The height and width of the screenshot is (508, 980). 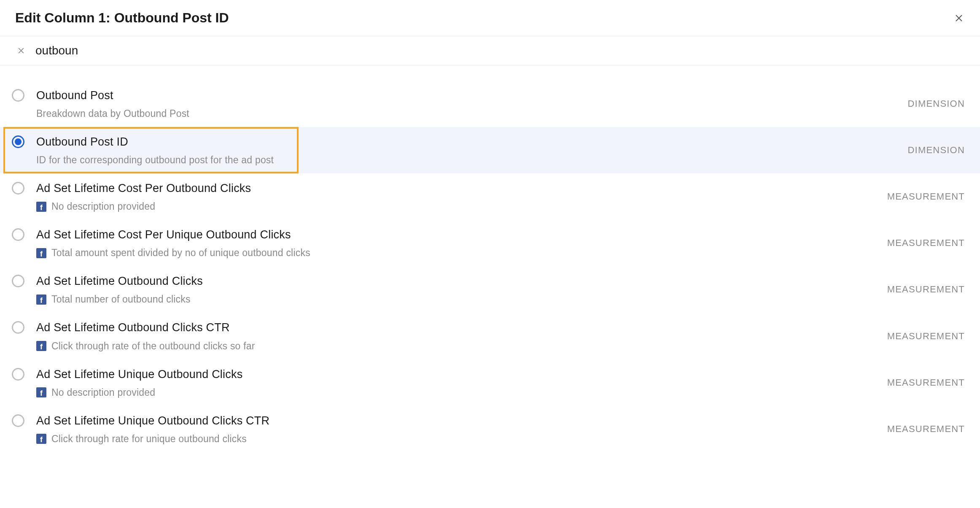 What do you see at coordinates (490, 18) in the screenshot?
I see `dialog-header: Edit Column 1: Outbound Post ID` at bounding box center [490, 18].